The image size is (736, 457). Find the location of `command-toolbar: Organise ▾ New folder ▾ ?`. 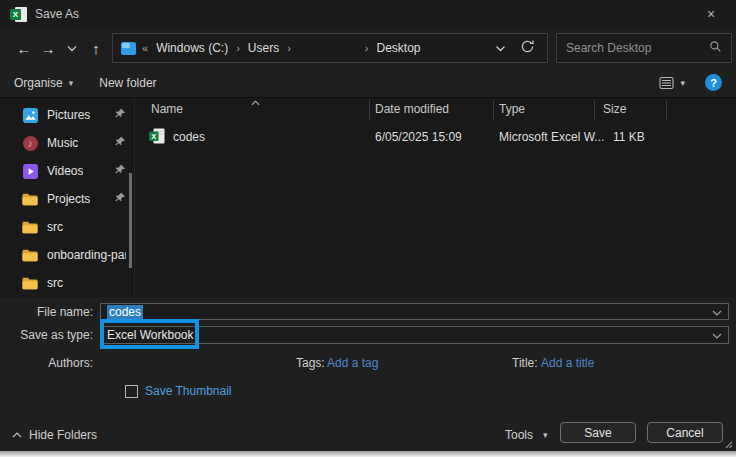

command-toolbar: Organise ▾ New folder ▾ ? is located at coordinates (368, 83).